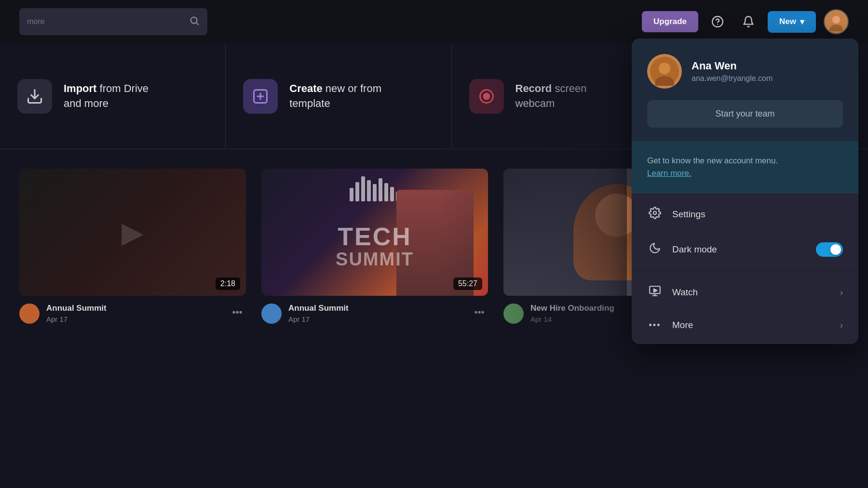 The width and height of the screenshot is (868, 488). I want to click on new-button-label: New, so click(788, 22).